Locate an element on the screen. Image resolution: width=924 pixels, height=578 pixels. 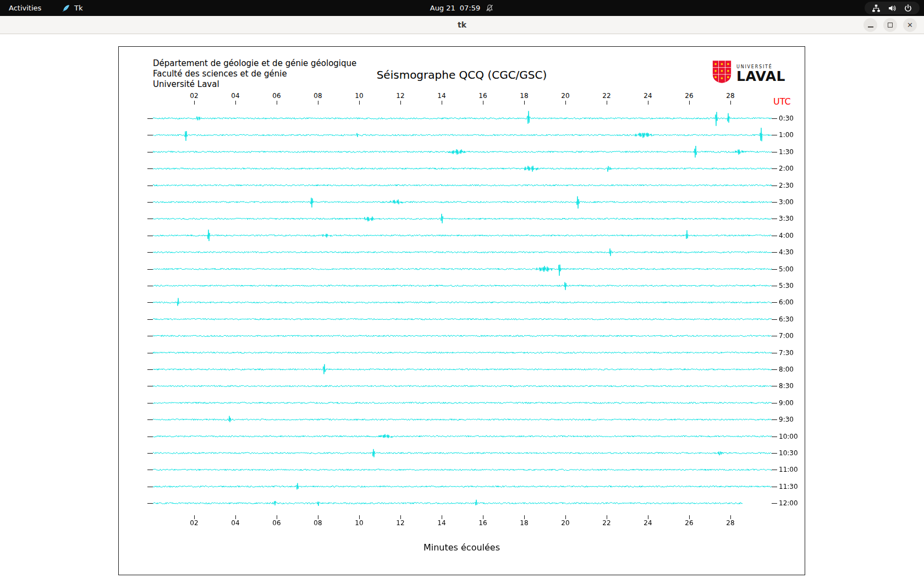
x-tick-label-top: 16 is located at coordinates (483, 96).